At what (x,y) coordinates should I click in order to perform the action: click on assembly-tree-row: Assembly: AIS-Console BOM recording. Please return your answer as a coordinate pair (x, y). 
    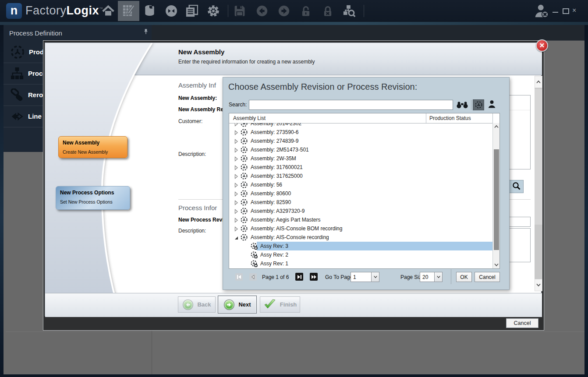
    Looking at the image, I should click on (361, 229).